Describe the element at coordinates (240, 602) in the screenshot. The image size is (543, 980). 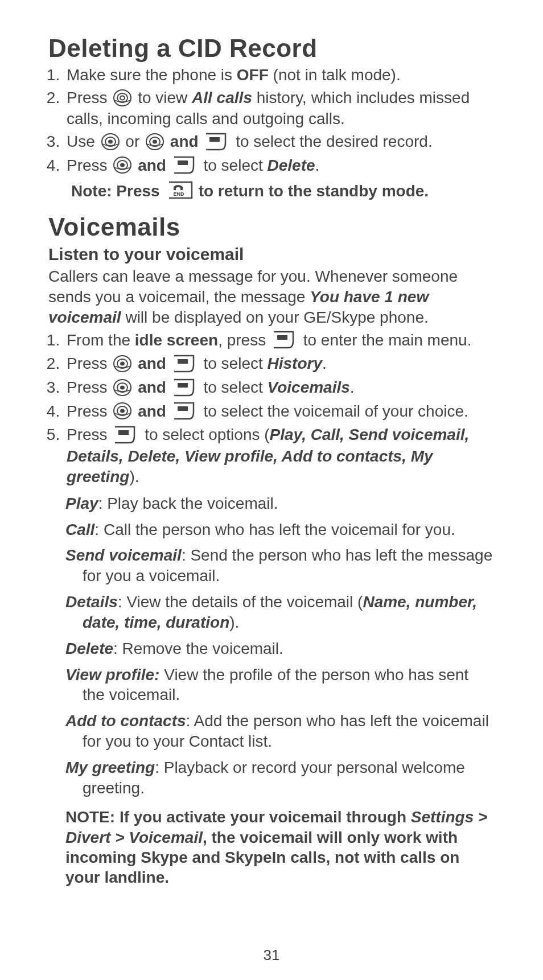
I see `text: : View the details of the voicemail (` at that location.